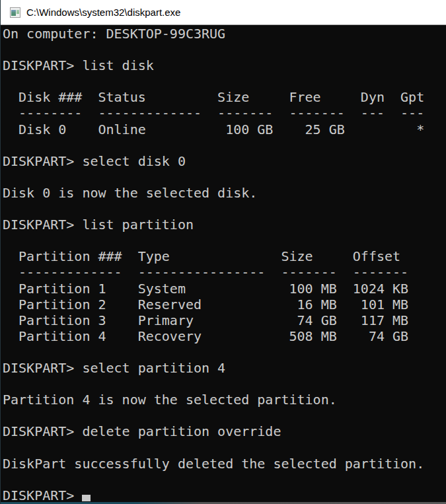 The width and height of the screenshot is (446, 504). I want to click on terminal-line: Partition 4 Recovery 508 MB 74 GB, so click(225, 336).